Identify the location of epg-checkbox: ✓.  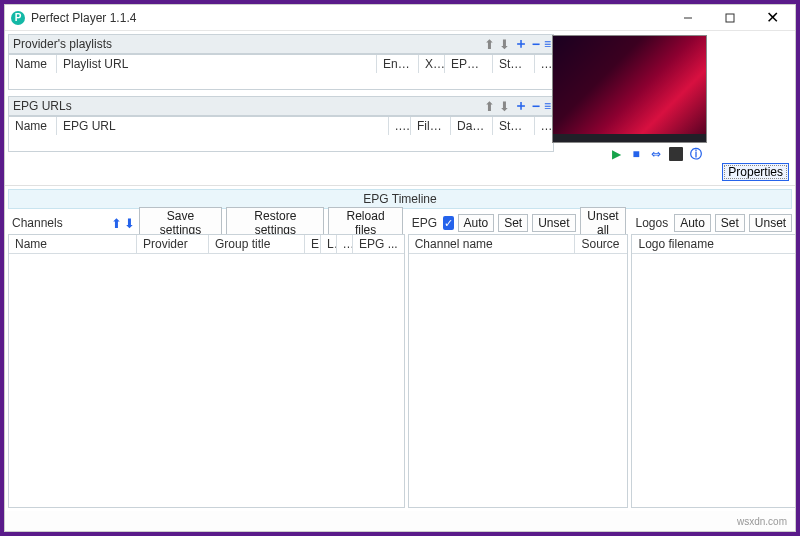
(448, 223).